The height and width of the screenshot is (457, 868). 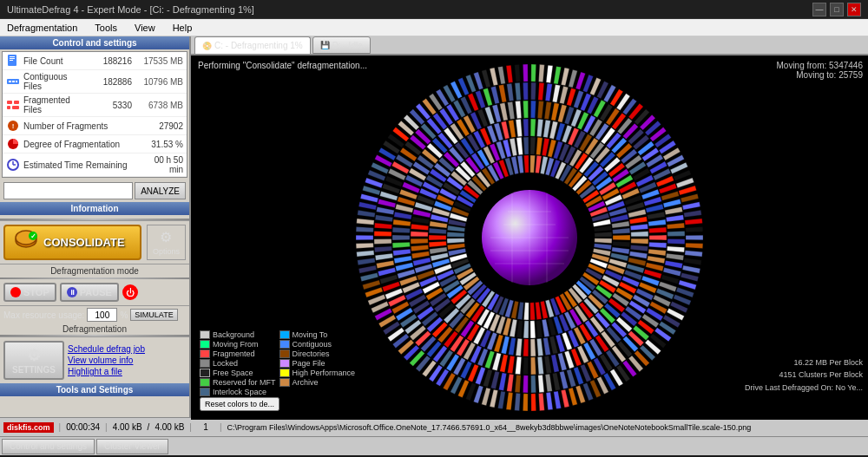 What do you see at coordinates (819, 70) in the screenshot?
I see `viz-info-right: Moving from: 5347446 Moving to: 25759` at bounding box center [819, 70].